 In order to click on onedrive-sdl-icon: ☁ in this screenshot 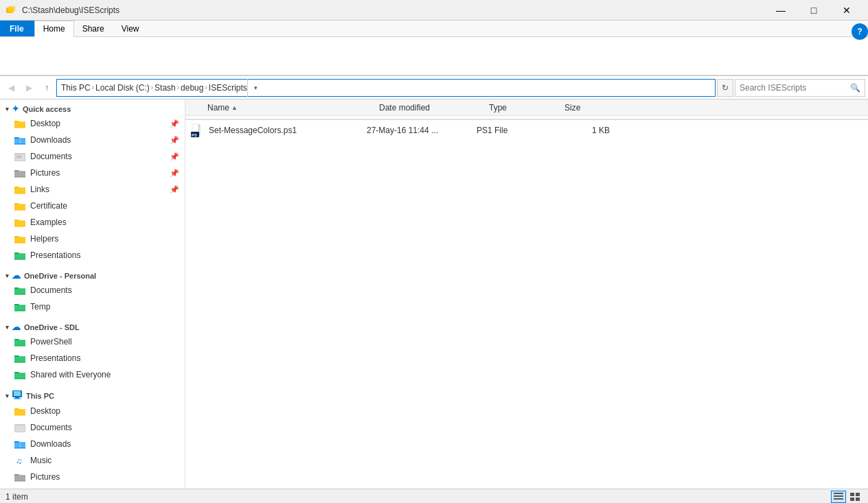, I will do `click(16, 327)`.